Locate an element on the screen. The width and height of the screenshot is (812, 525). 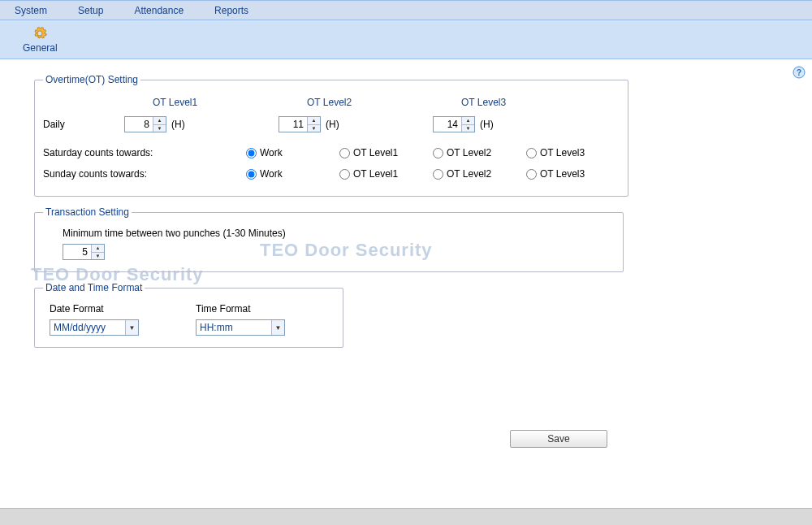
daily-l1-input is located at coordinates (139, 124).